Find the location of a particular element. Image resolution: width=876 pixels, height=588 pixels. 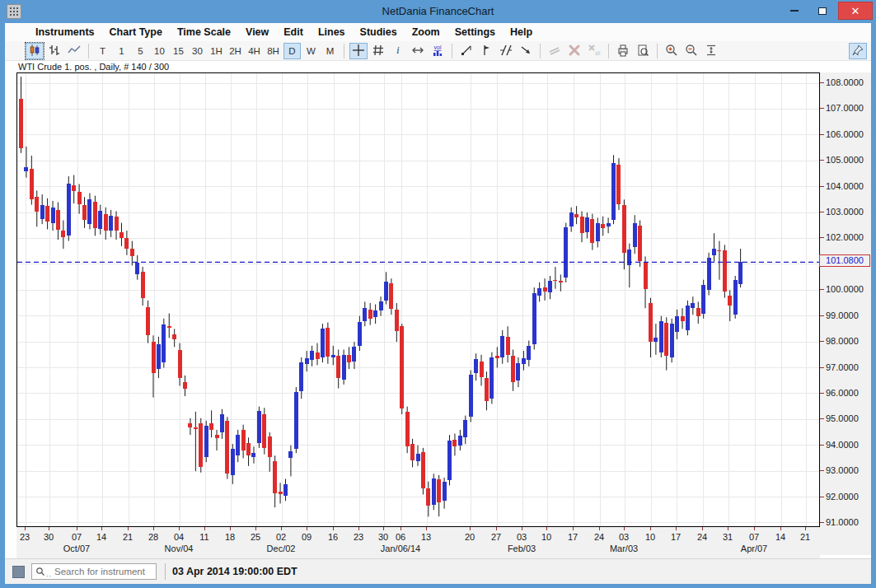

timeframe-5m: 5 is located at coordinates (140, 51).